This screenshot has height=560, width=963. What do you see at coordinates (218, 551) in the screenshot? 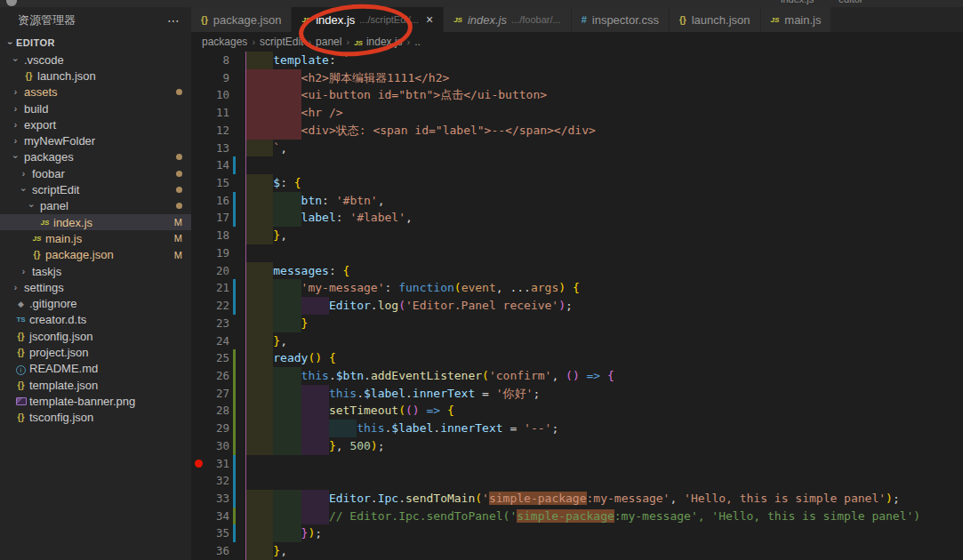
I see `line-number: 36` at bounding box center [218, 551].